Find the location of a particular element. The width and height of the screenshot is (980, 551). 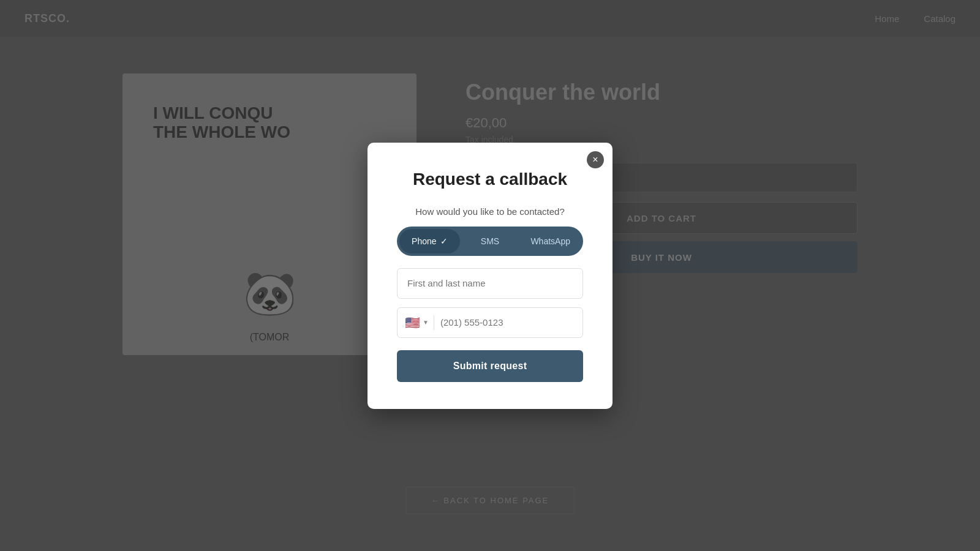

flag-emoji: 🇺🇸 is located at coordinates (413, 323).